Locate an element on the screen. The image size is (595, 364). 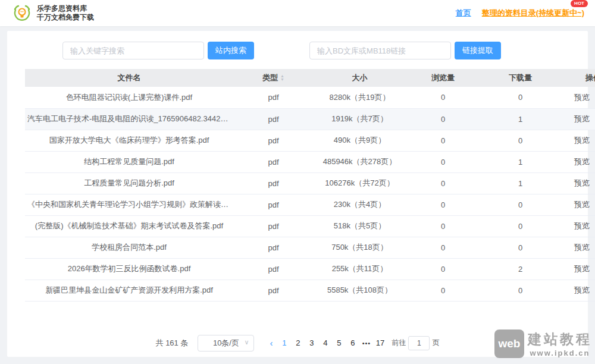
file-size: 8280k（共19页） is located at coordinates (359, 98).